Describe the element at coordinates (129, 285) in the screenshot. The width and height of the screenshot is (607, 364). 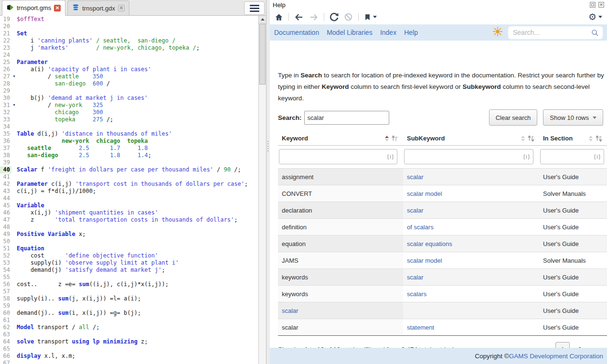
I see `code-line: 56cost.. z =e= sum((i,j), c(i,j)*x(i,j))…` at that location.